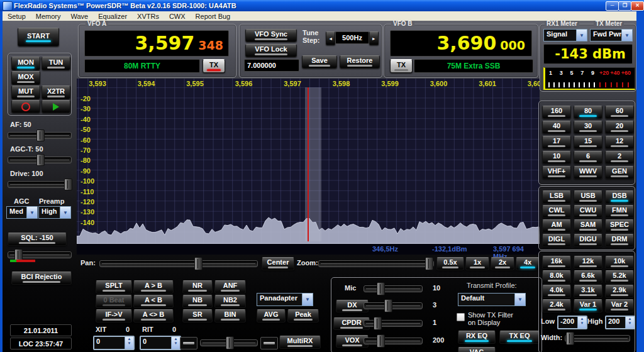 The width and height of the screenshot is (644, 352). What do you see at coordinates (331, 38) in the screenshot?
I see `tune-step-down-button: ◄` at bounding box center [331, 38].